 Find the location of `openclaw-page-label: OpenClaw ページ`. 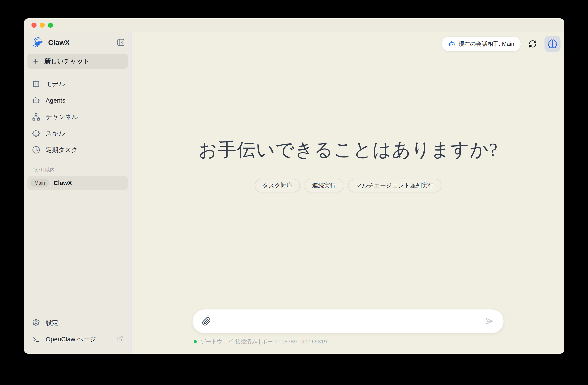

openclaw-page-label: OpenClaw ページ is located at coordinates (71, 339).